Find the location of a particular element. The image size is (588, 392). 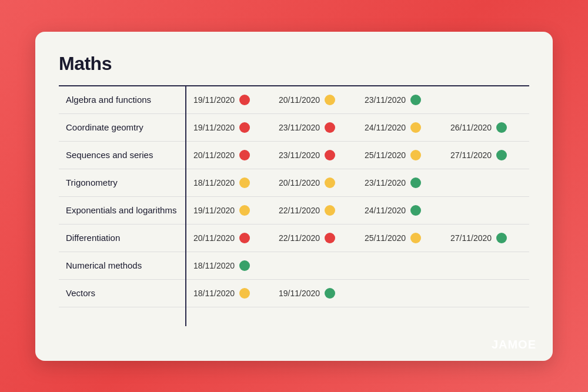

topic-cell: Vectors is located at coordinates (122, 293).